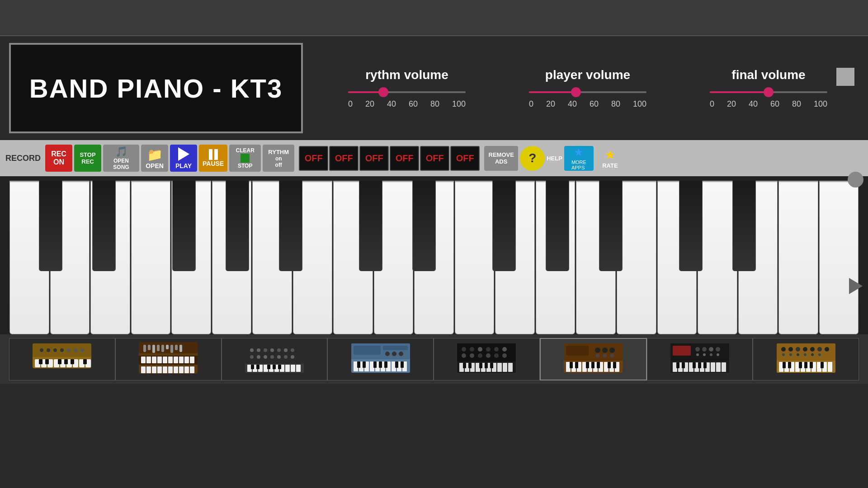  Describe the element at coordinates (184, 226) in the screenshot. I see `piano-key-fs1` at that location.